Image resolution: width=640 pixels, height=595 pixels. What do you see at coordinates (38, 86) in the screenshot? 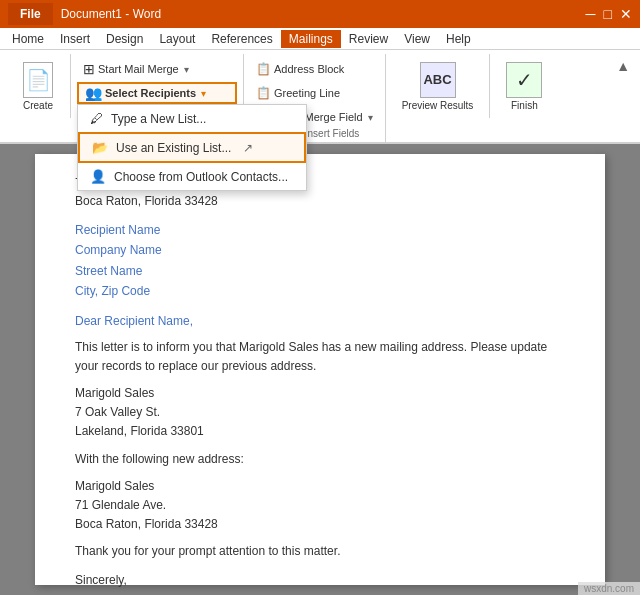
I see `create-button: 📄 Create` at bounding box center [38, 86].